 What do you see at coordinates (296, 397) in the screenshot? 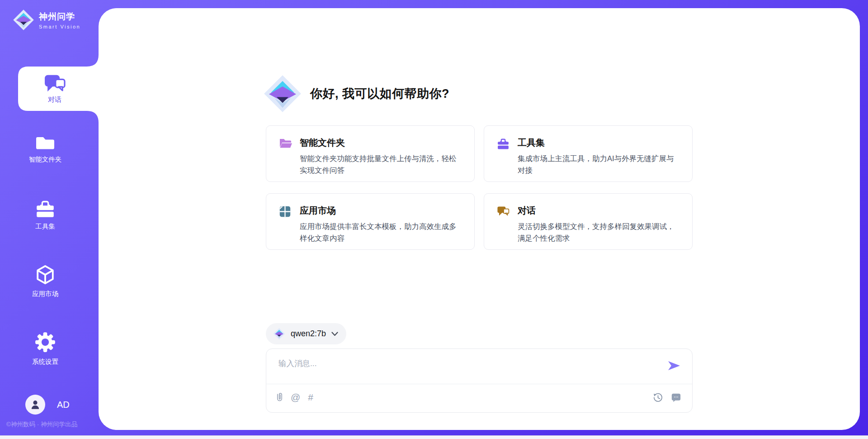
I see `at-icon: @` at bounding box center [296, 397].